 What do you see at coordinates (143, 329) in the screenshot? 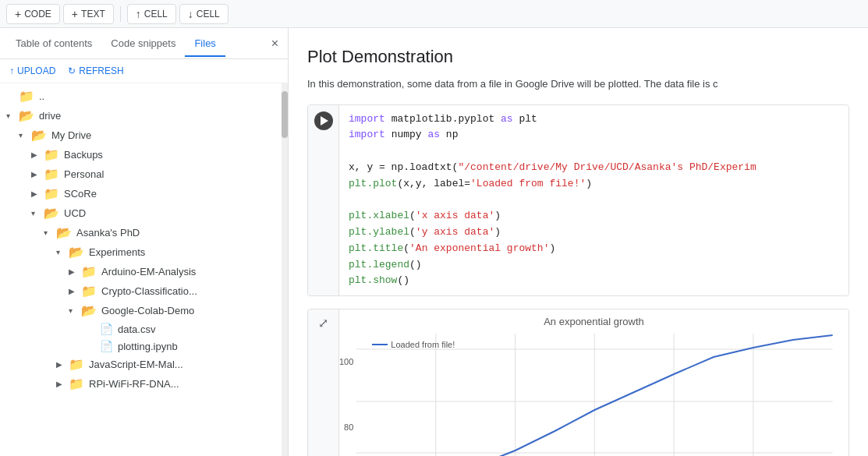
I see `tree-item-data-csv: 📄 data.csv` at bounding box center [143, 329].